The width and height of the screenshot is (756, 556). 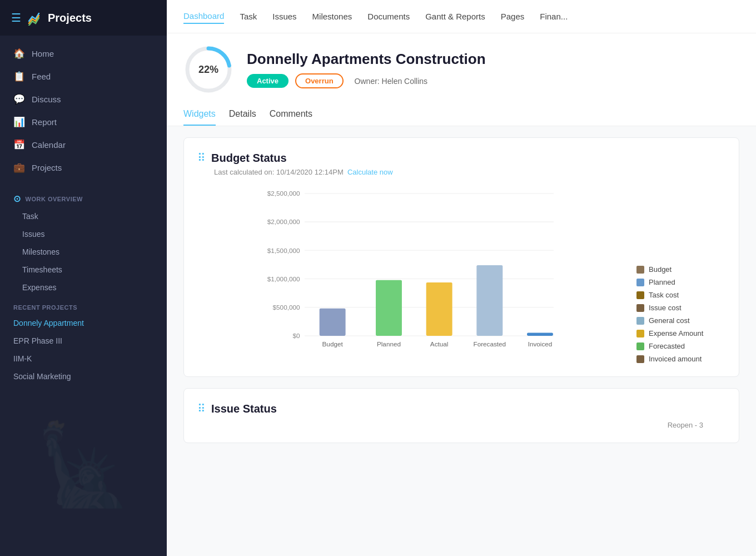 I want to click on sidebar-item-calendar-label: Calendar, so click(x=49, y=145).